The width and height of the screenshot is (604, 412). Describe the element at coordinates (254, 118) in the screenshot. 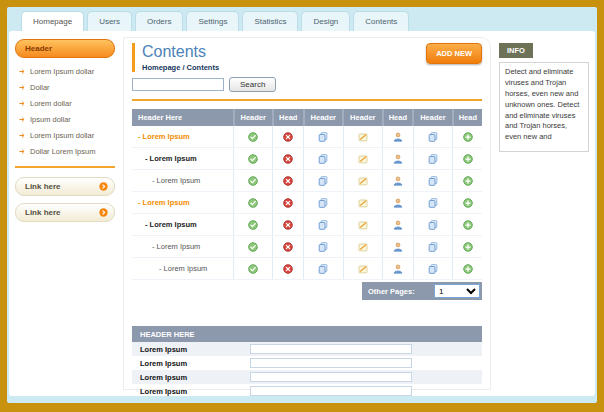

I see `column-header: Header` at that location.